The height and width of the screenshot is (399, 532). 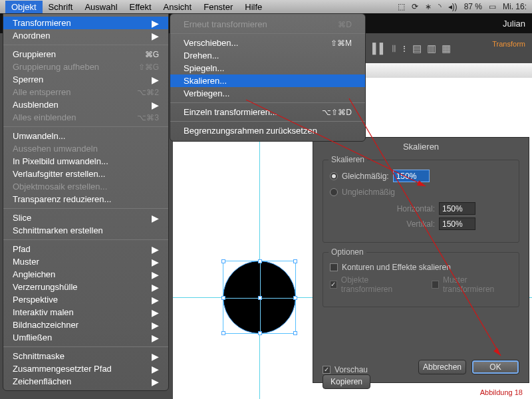 What do you see at coordinates (86, 92) in the screenshot?
I see `menu-item: Alle entsperren⌥⌘2` at bounding box center [86, 92].